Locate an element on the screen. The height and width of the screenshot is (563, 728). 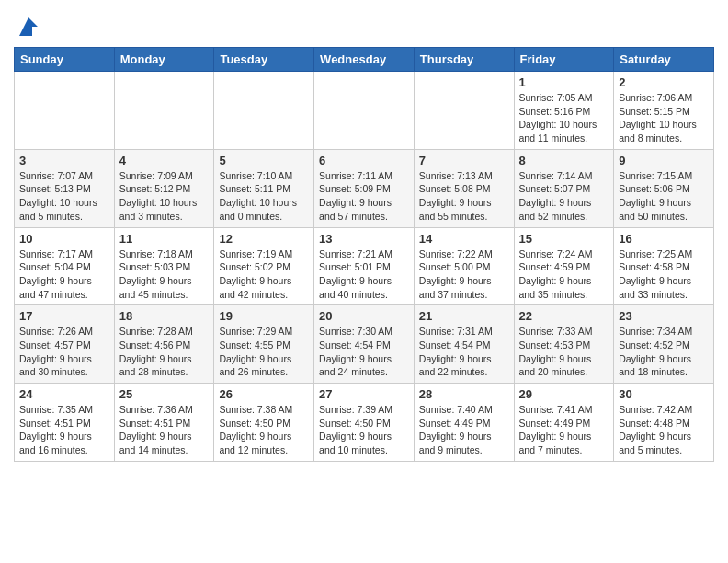
calendar-cell: 11Sunrise: 7:18 AM Sunset: 5:03 PM Dayli… is located at coordinates (164, 267).